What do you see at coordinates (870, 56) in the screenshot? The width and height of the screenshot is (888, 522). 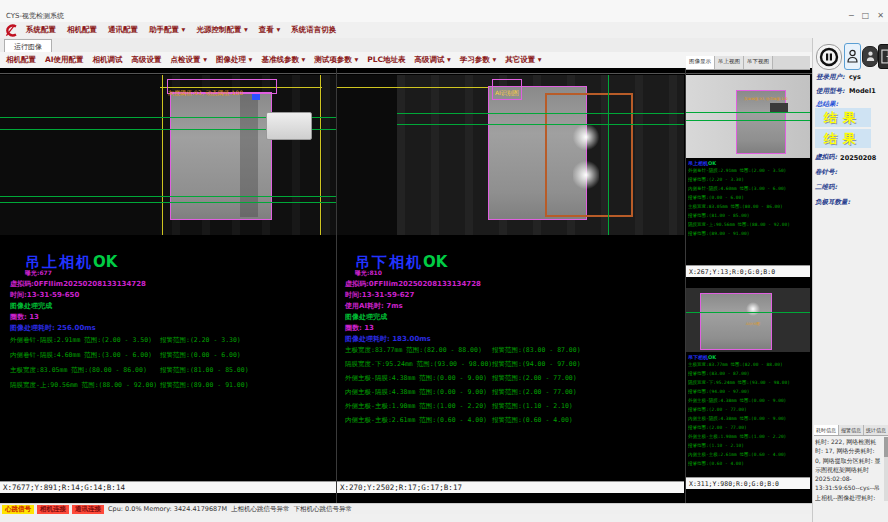 I see `person-icon` at bounding box center [870, 56].